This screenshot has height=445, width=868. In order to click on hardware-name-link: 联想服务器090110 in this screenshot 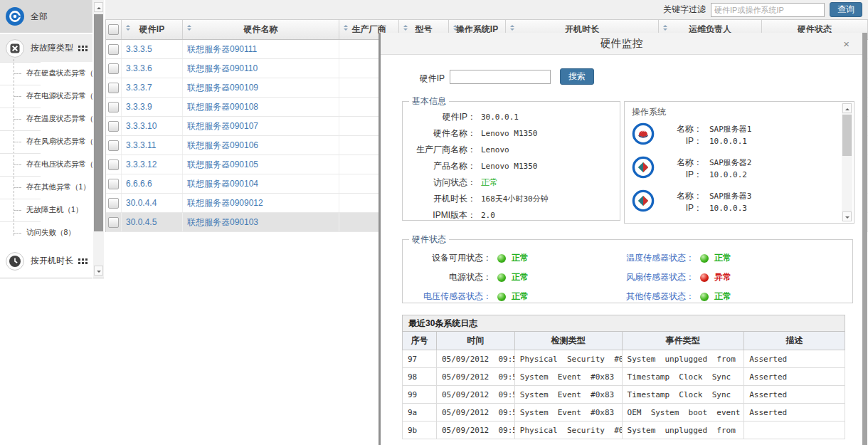, I will do `click(222, 68)`.